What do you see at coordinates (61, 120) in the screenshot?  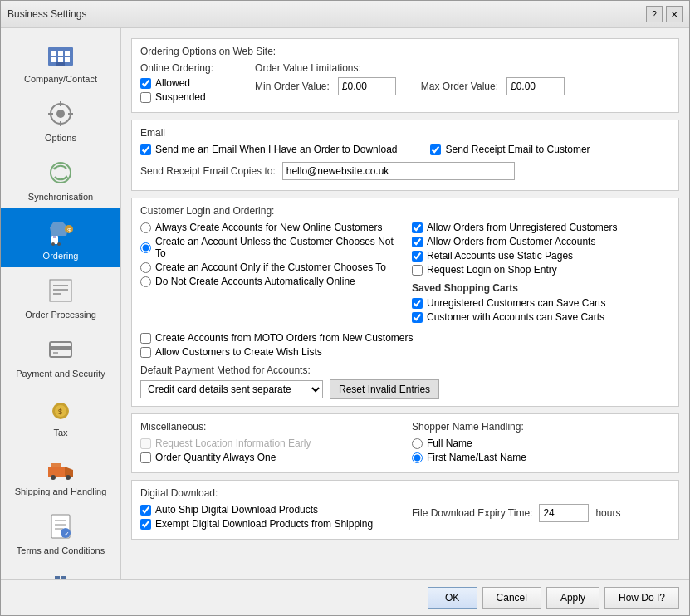 I see `sidebar-item-options: Options` at bounding box center [61, 120].